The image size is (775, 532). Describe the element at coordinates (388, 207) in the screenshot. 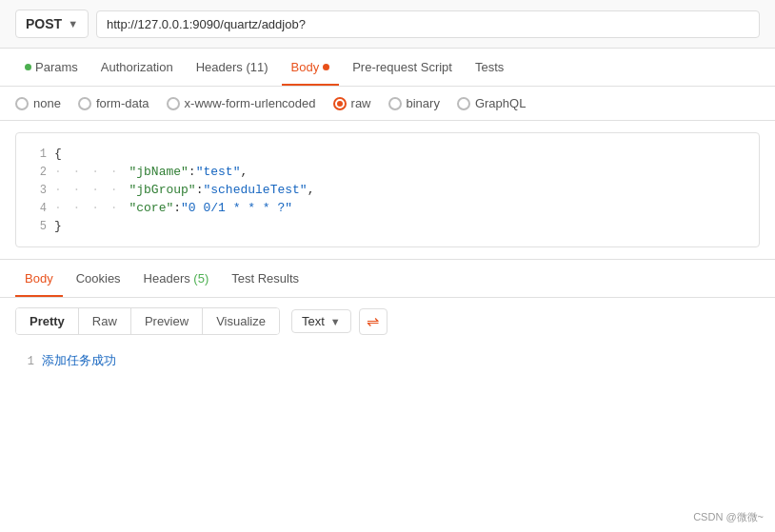

I see `code-line-4: 4 · · · · "core":"0 0/1 * * * ?"` at that location.